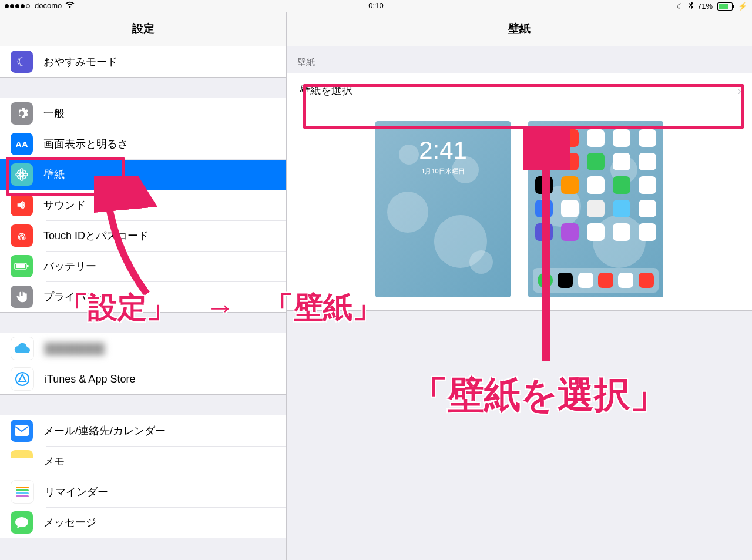  What do you see at coordinates (22, 266) in the screenshot?
I see `battery-row-icon` at bounding box center [22, 266].